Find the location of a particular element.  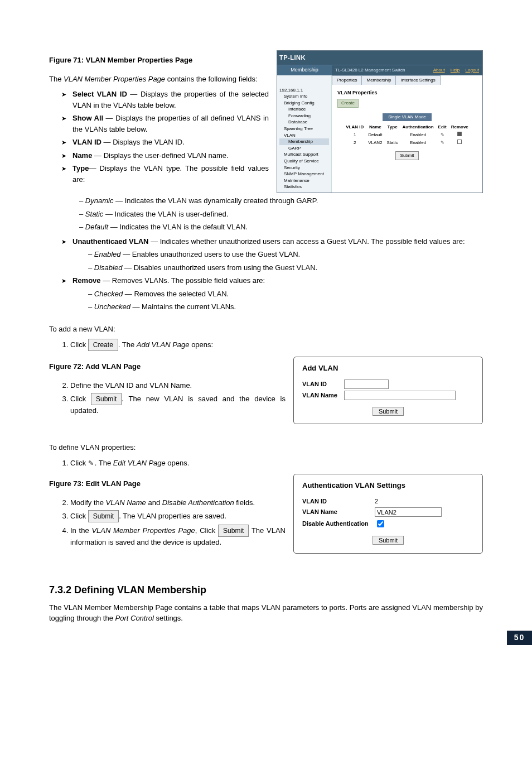

unauth-bullet: Unauthenticaed VLAN — Indicates whether … is located at coordinates (266, 275).